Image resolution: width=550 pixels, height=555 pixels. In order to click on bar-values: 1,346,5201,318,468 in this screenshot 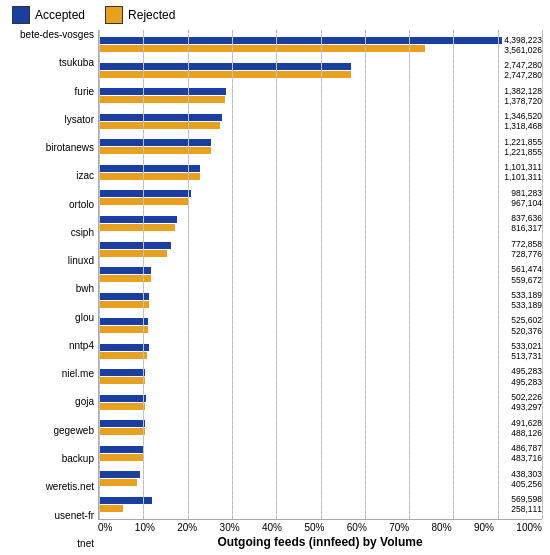, I will do `click(522, 121)`.